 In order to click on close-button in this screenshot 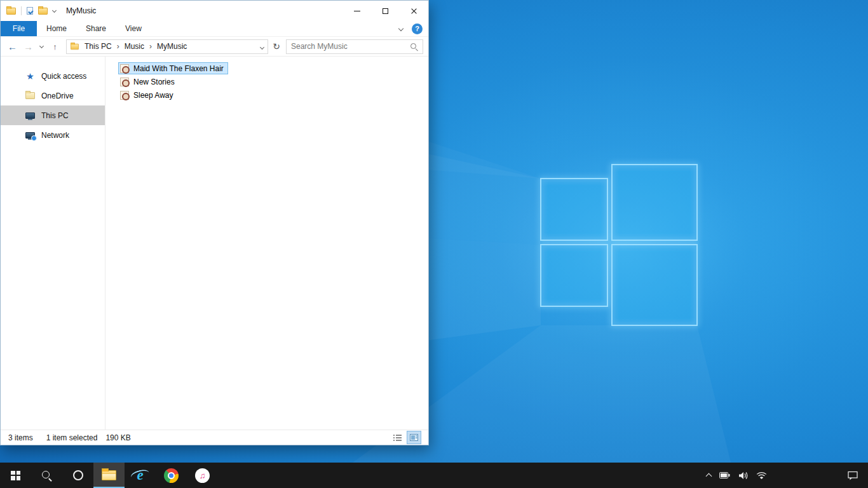, I will do `click(414, 11)`.